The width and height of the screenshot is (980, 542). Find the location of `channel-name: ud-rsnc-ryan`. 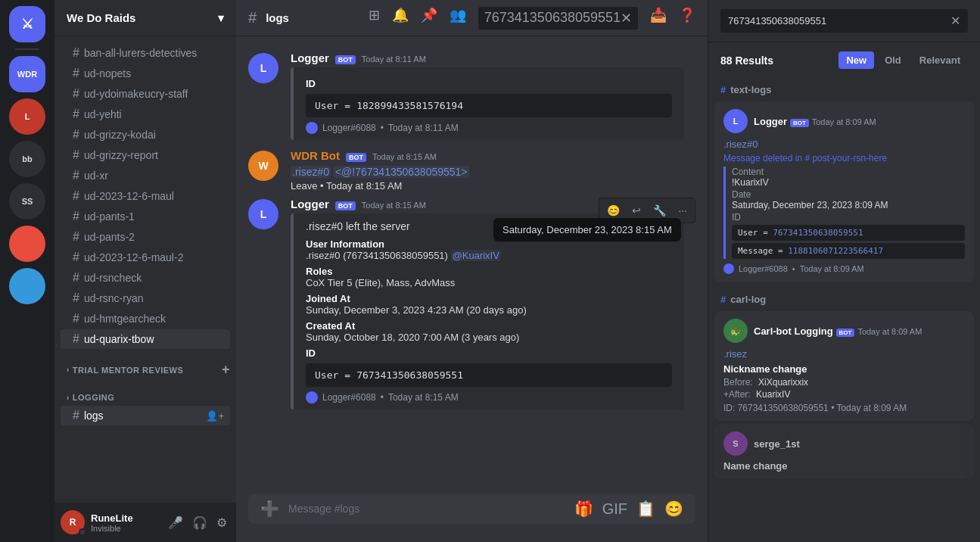

channel-name: ud-rsnc-ryan is located at coordinates (154, 298).